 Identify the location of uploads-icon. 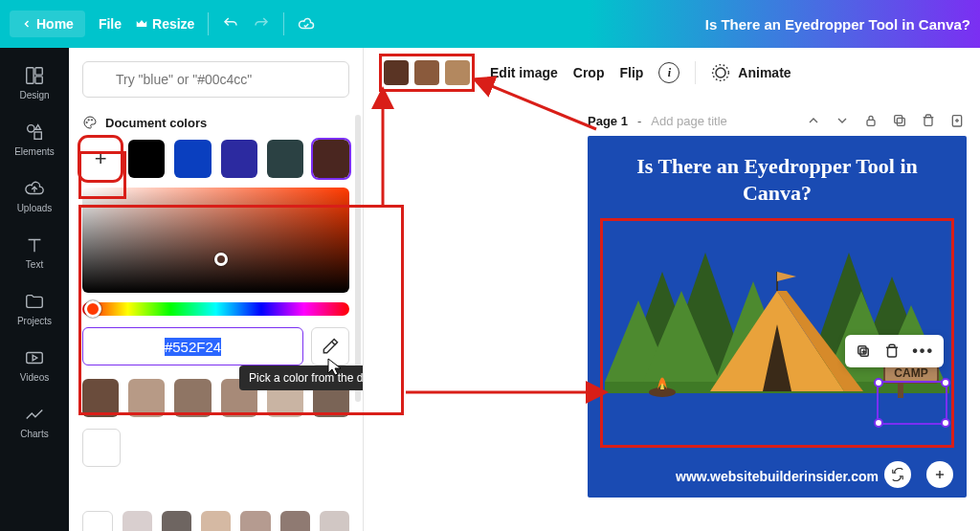
(34, 188).